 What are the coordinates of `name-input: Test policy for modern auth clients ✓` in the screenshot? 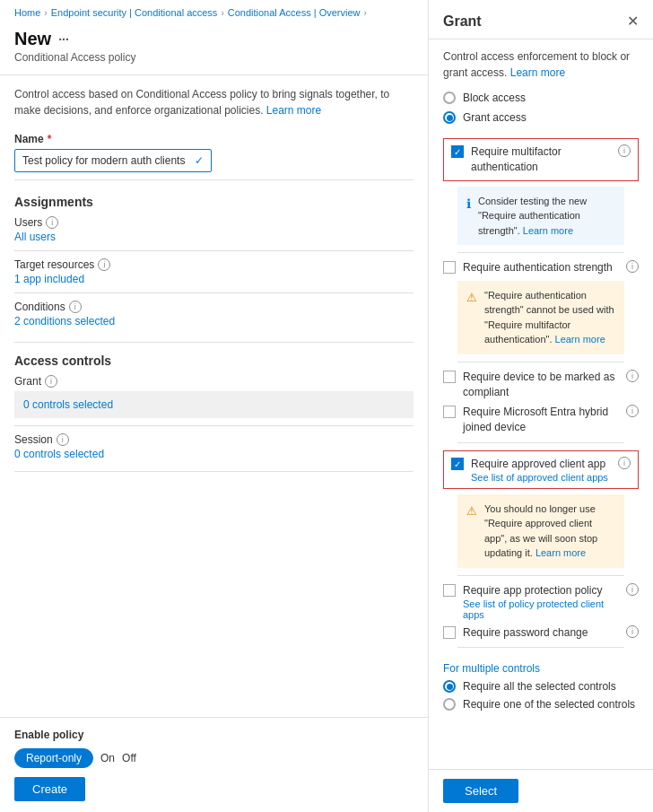 It's located at (113, 161).